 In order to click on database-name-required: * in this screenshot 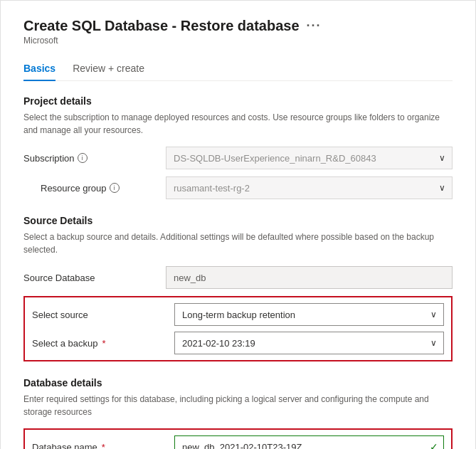, I will do `click(104, 445)`.